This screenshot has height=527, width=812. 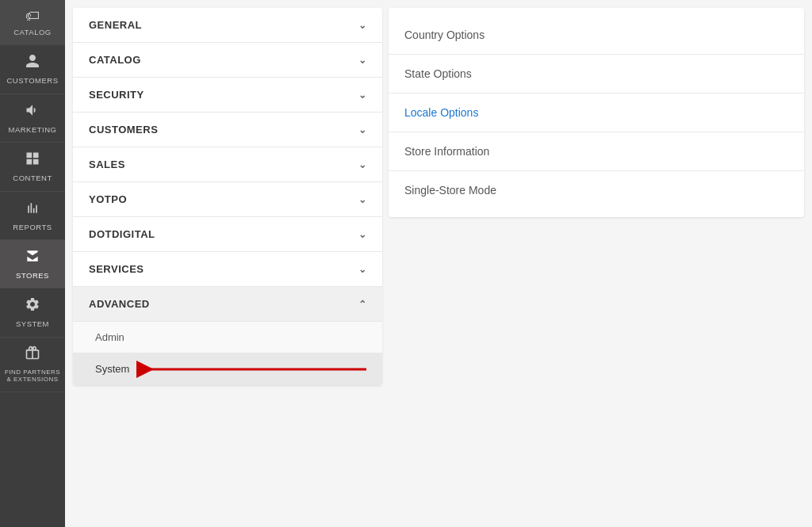 What do you see at coordinates (228, 369) in the screenshot?
I see `accordion-sub-item-system: System` at bounding box center [228, 369].